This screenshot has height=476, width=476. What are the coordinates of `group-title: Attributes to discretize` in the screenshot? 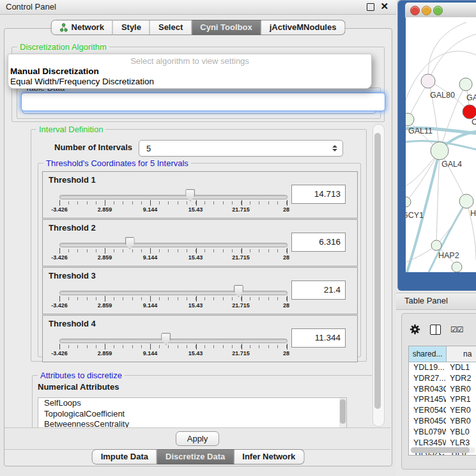 It's located at (81, 376).